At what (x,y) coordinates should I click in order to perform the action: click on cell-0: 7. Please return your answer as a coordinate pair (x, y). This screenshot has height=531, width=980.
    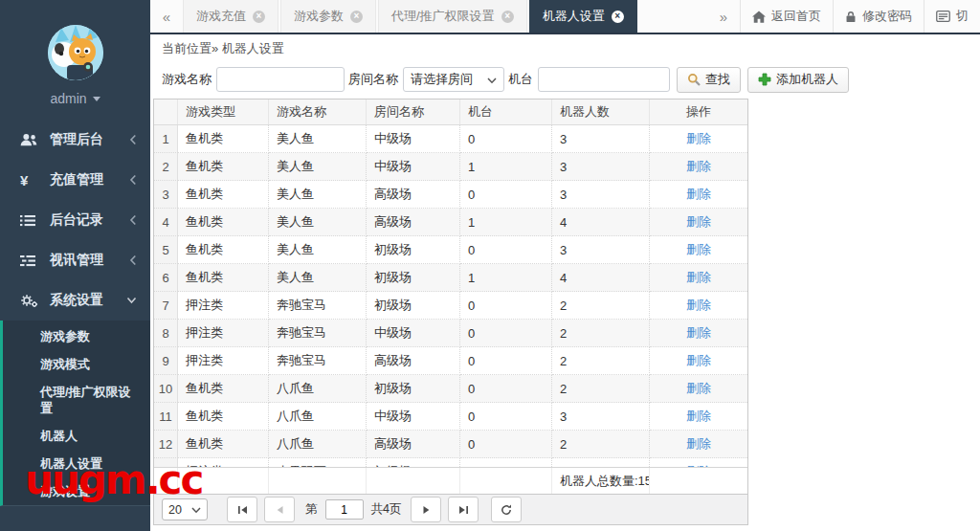
    Looking at the image, I should click on (167, 306).